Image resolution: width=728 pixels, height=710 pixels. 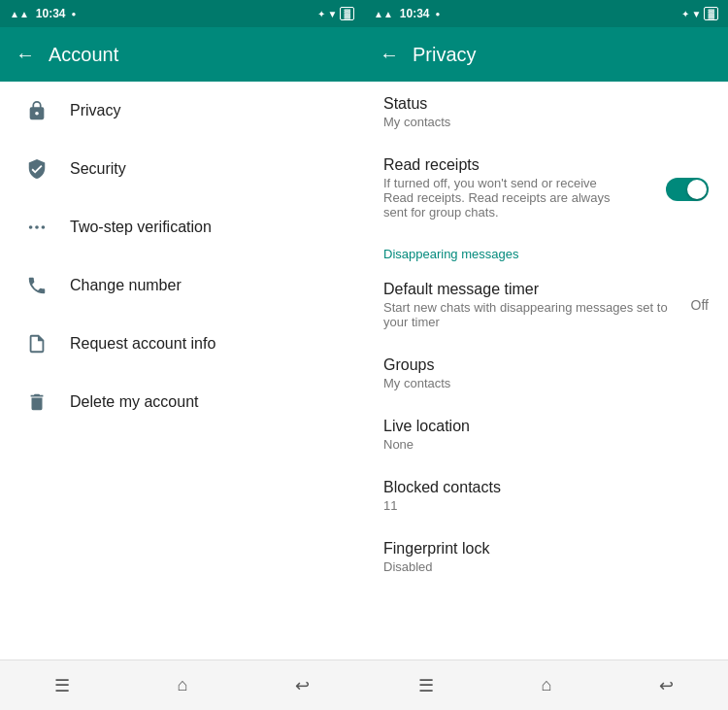 I want to click on groups-text-block: Groups My contacts, so click(x=417, y=373).